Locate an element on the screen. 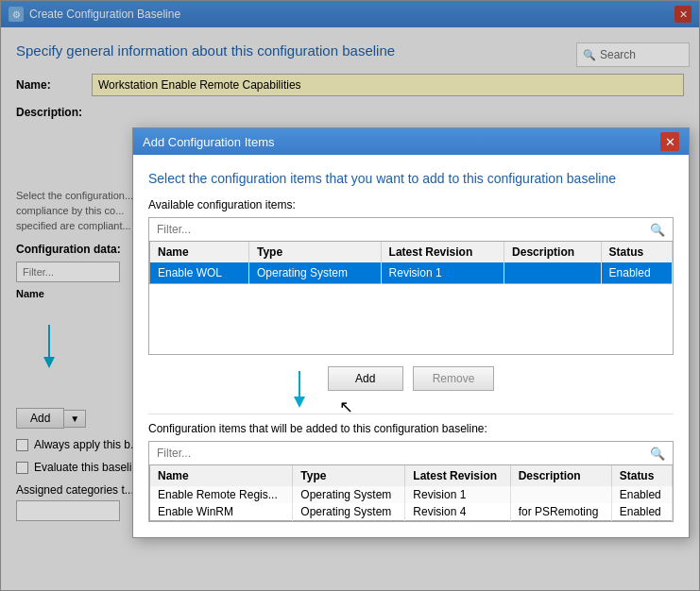 The image size is (700, 591). row-revision: Revision 1 is located at coordinates (442, 273).